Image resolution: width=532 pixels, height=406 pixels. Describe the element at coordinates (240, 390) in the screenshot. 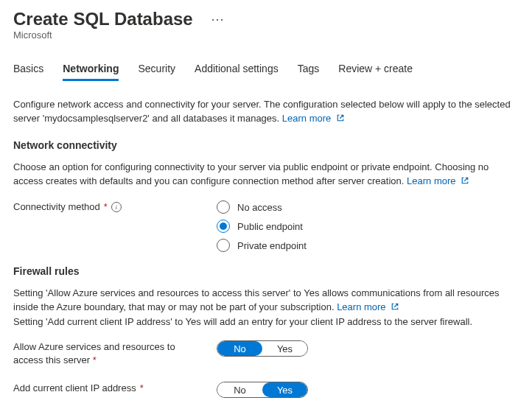

I see `add-client-ip-no: No` at that location.